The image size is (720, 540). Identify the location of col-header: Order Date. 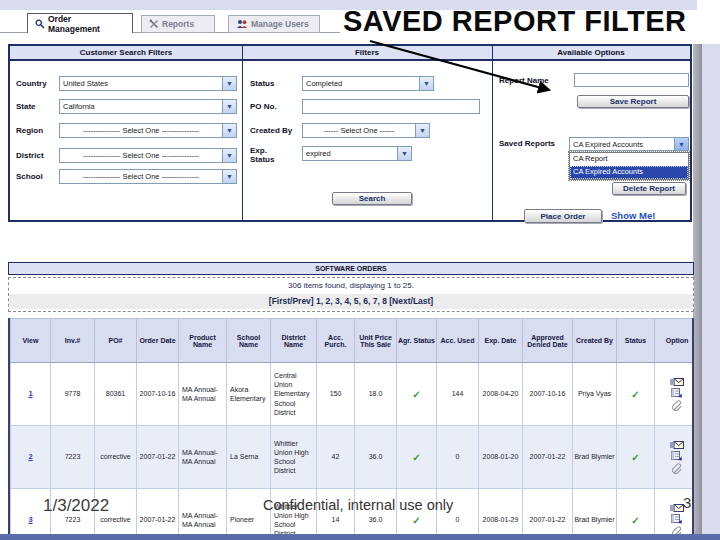
(158, 341).